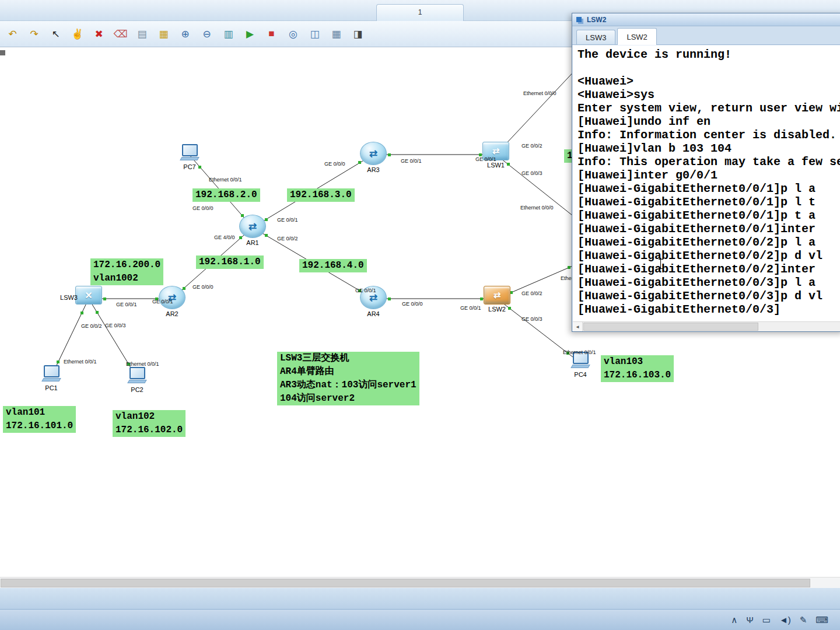  I want to click on net-192-168-3-0: 192.168.3.0, so click(321, 195).